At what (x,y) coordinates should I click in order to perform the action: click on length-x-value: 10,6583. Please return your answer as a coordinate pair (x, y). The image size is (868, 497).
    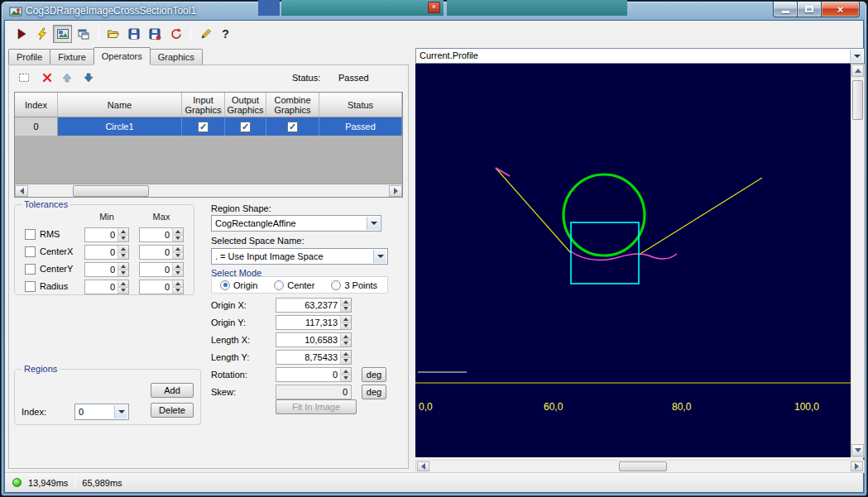
    Looking at the image, I should click on (308, 340).